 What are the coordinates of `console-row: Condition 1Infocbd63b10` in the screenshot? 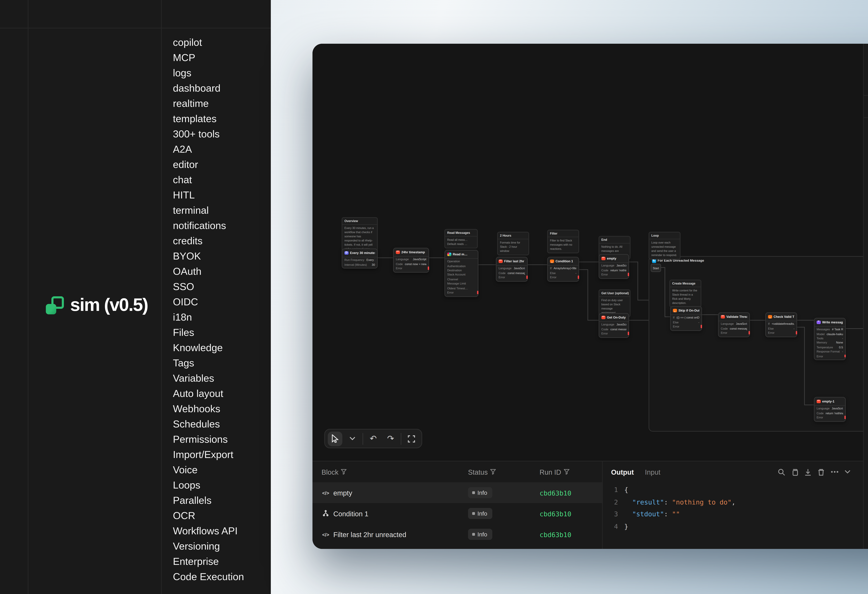 It's located at (457, 514).